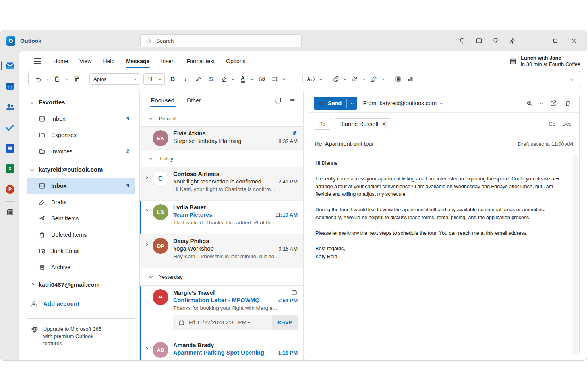 Image resolution: width=588 pixels, height=392 pixels. I want to click on tab-other: Other, so click(194, 100).